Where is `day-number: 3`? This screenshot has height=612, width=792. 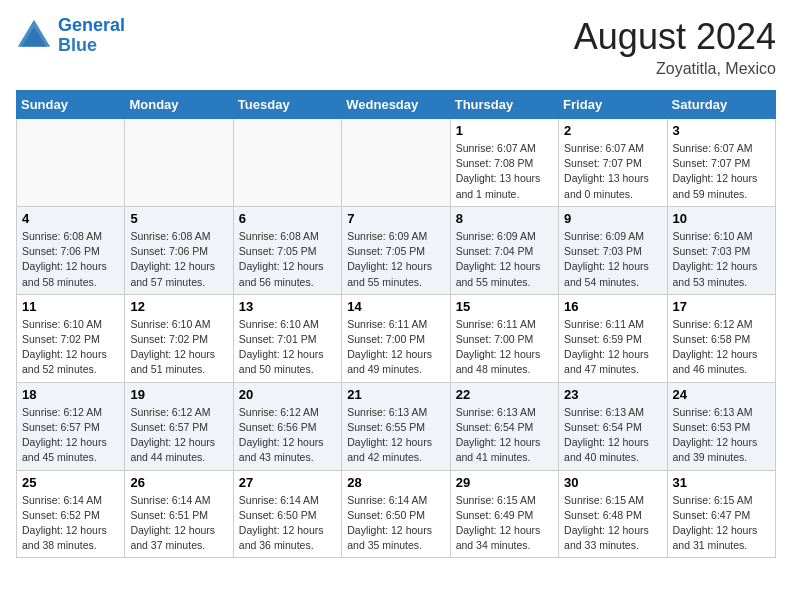 day-number: 3 is located at coordinates (722, 130).